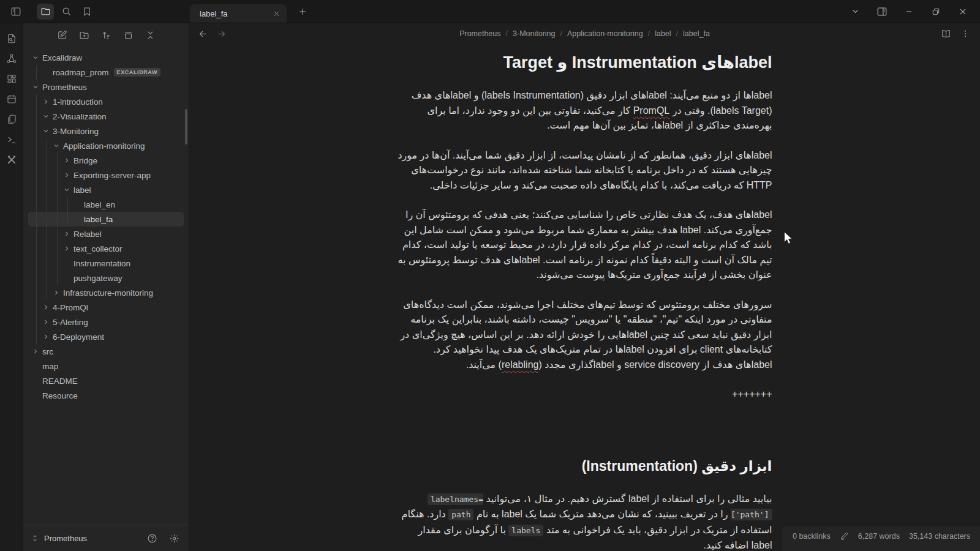 This screenshot has height=551, width=980. Describe the element at coordinates (585, 171) in the screenshot. I see `paragraph: labelهای ابزار دقیق، همانطور که از نامشا…` at that location.